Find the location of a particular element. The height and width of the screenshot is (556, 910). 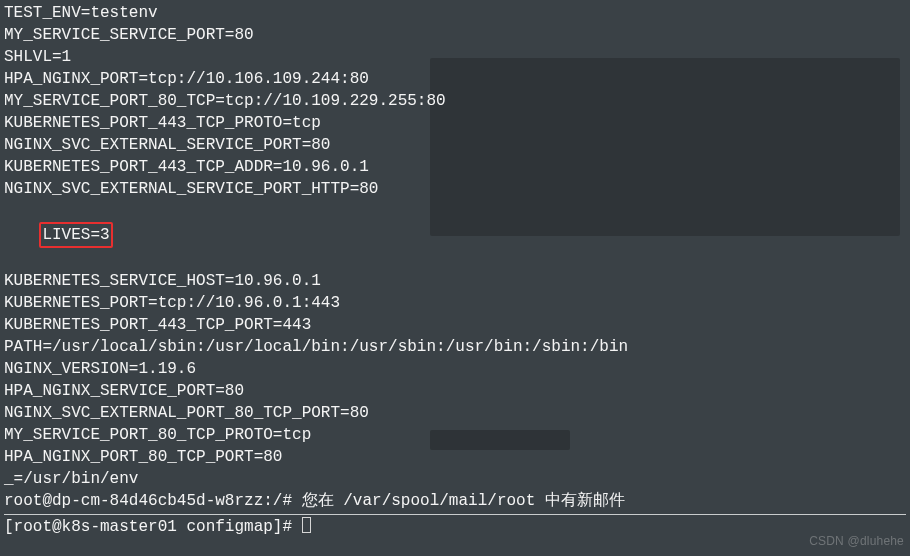

env-line: KUBERNETES_PORT=tcp://10.96.0.1:443 is located at coordinates (455, 303).